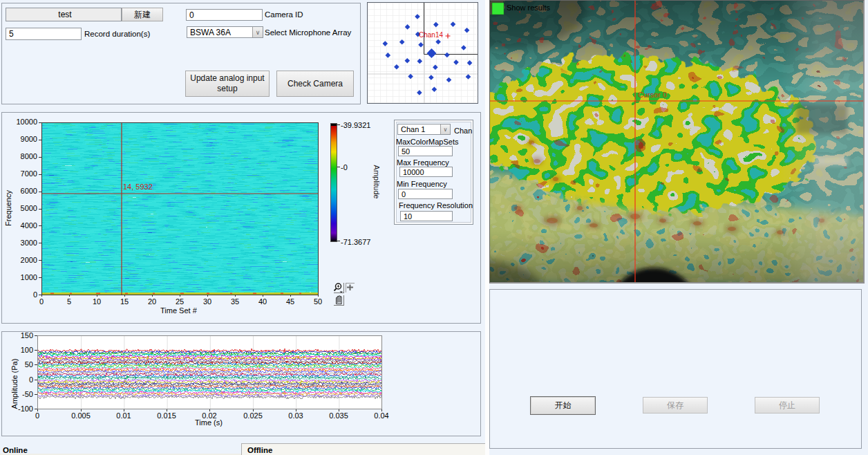 The height and width of the screenshot is (455, 868). I want to click on svg-text: Show results, so click(528, 8).